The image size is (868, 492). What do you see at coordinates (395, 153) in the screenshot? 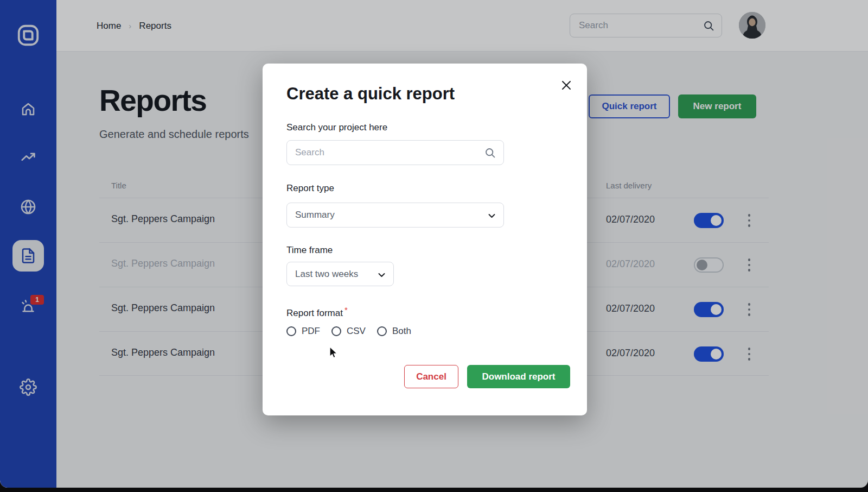
I see `project-search-field` at bounding box center [395, 153].